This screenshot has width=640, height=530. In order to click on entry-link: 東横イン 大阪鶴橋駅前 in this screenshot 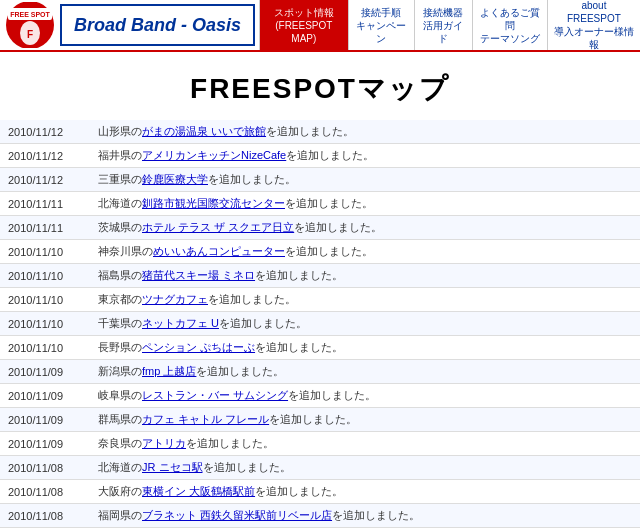, I will do `click(198, 491)`.